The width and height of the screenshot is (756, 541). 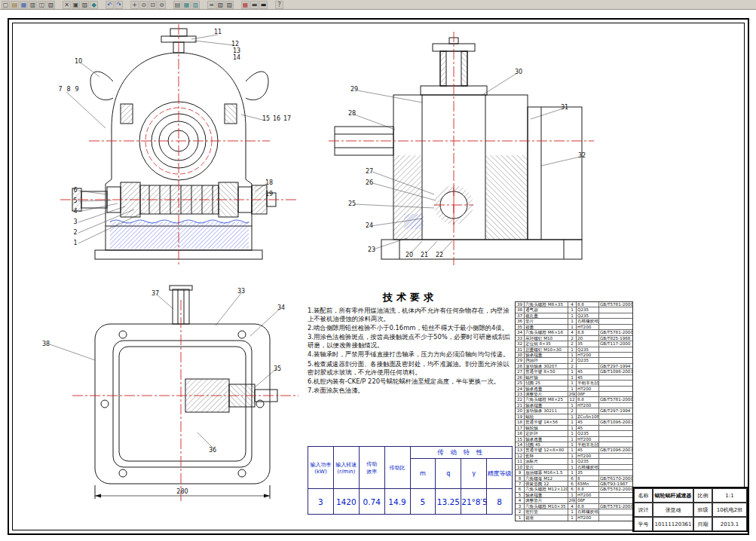 What do you see at coordinates (264, 5) in the screenshot?
I see `lineweight-icon: ▬` at bounding box center [264, 5].